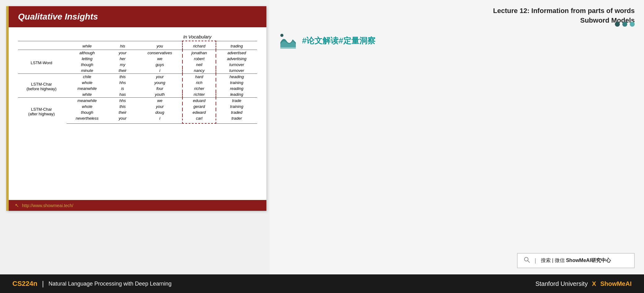  I want to click on dot-mid, so click(625, 24).